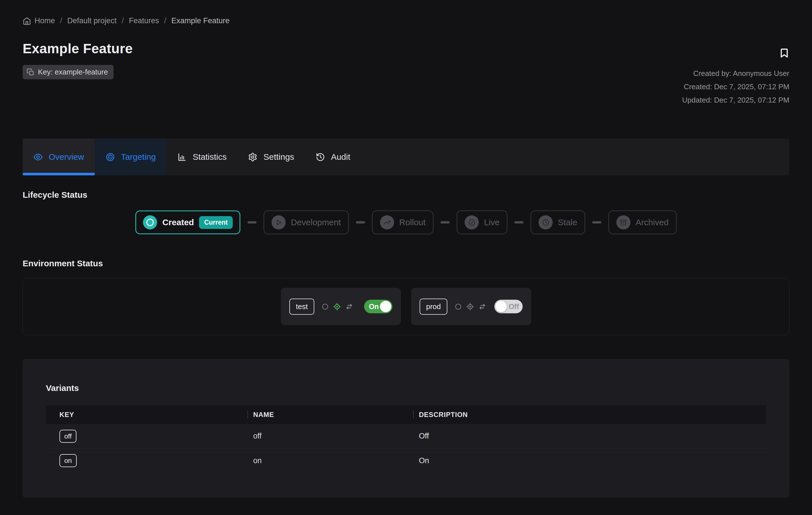  What do you see at coordinates (341, 157) in the screenshot?
I see `tab-label: Audit` at bounding box center [341, 157].